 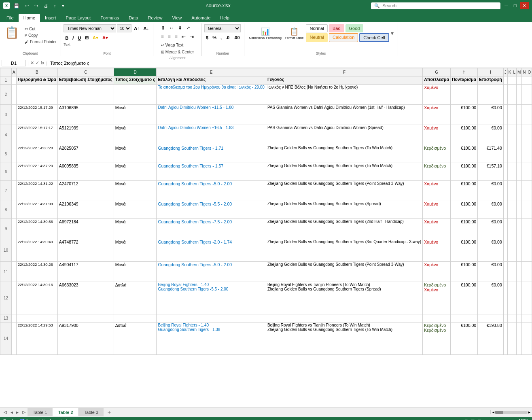 What do you see at coordinates (511, 412) in the screenshot?
I see `horizontal-scrollbar` at bounding box center [511, 412].